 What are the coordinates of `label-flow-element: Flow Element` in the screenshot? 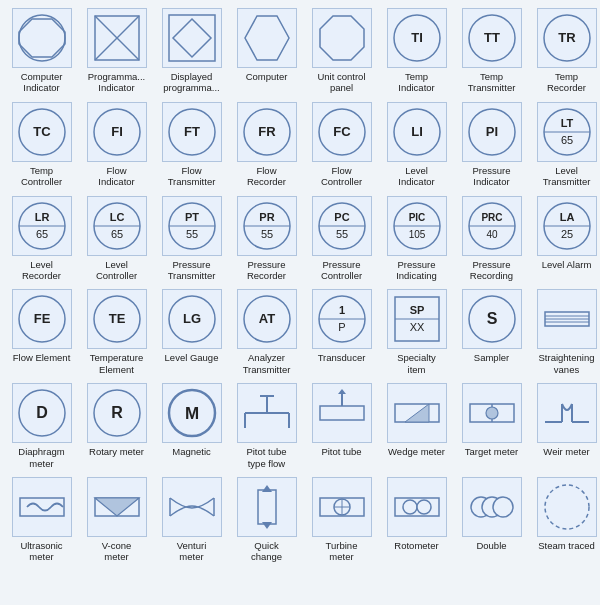 It's located at (42, 358).